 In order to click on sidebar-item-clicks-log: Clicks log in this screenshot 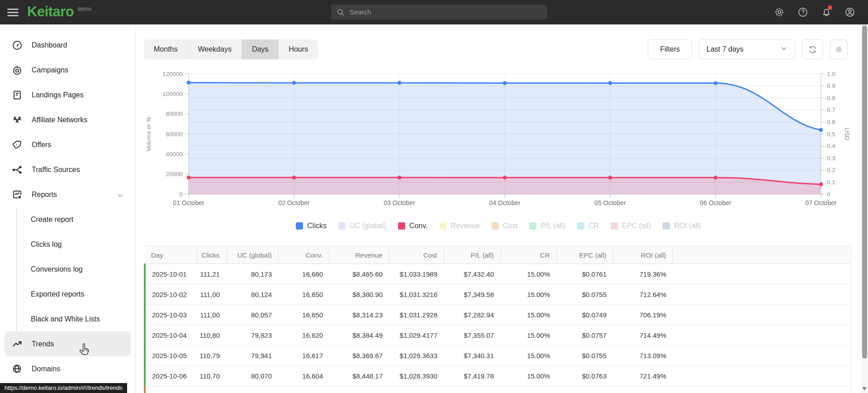, I will do `click(68, 244)`.